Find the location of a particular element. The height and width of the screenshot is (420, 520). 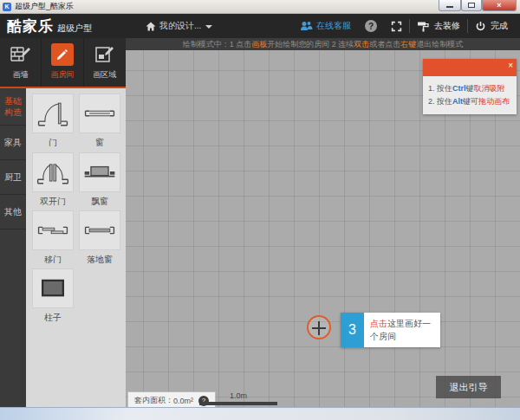

window-title: 超级户型_酷家乐 is located at coordinates (44, 7).